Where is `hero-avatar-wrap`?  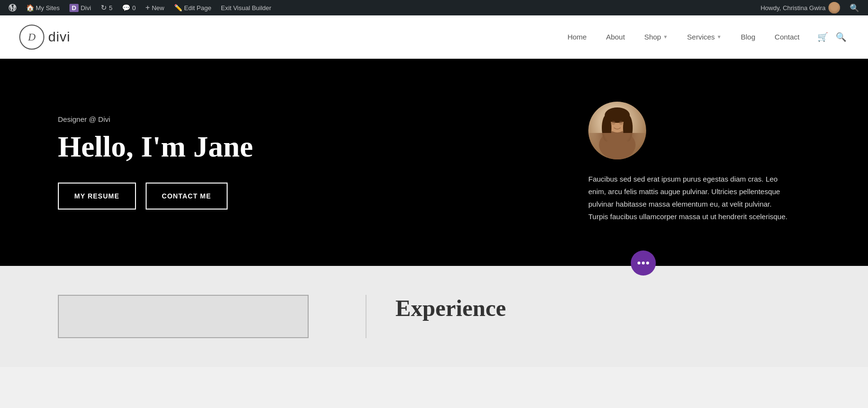 hero-avatar-wrap is located at coordinates (617, 131).